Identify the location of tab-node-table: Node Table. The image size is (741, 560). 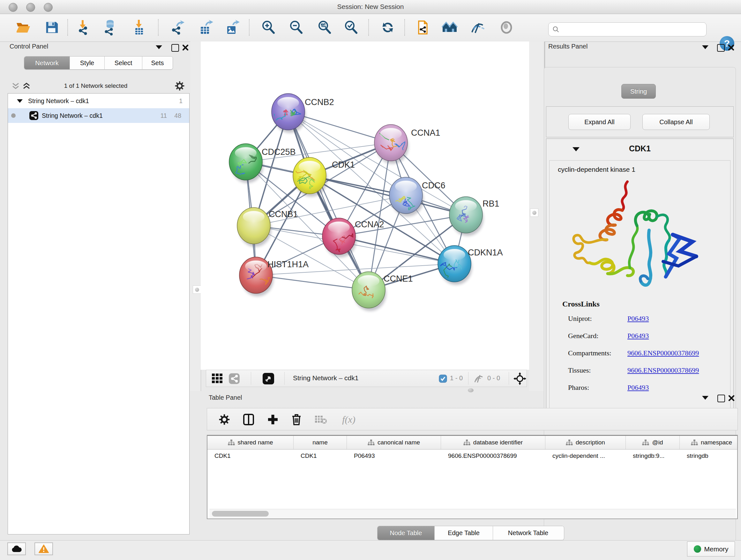
(406, 533).